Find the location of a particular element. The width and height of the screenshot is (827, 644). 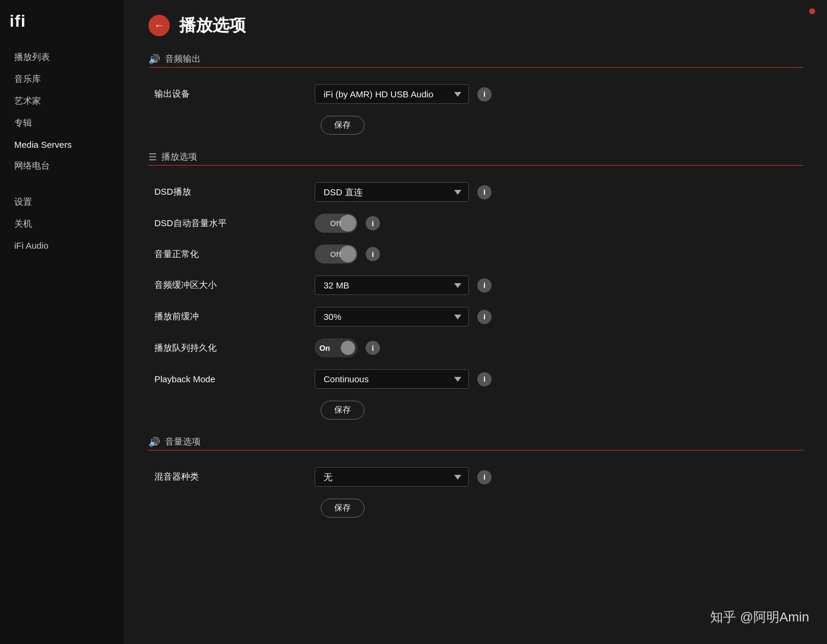

persist-queue-row: 播放队列持久化 On i is located at coordinates (476, 348).